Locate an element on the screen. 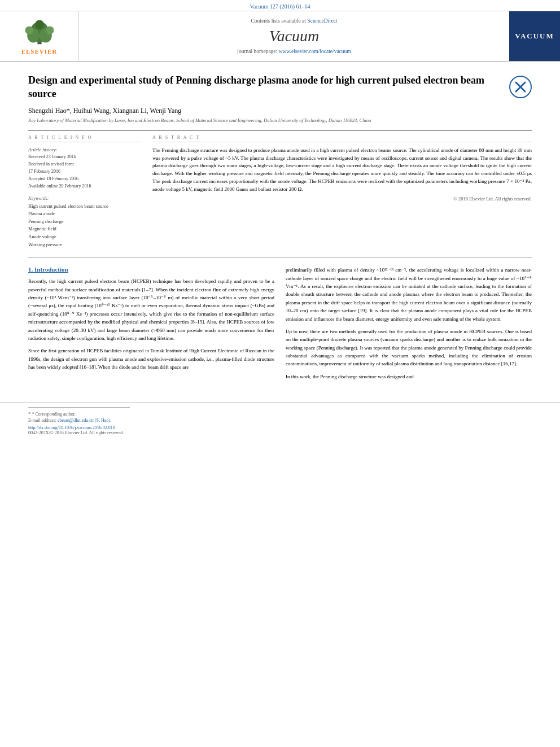  abstract-text: The Penning discharge structure was desi… is located at coordinates (342, 171).